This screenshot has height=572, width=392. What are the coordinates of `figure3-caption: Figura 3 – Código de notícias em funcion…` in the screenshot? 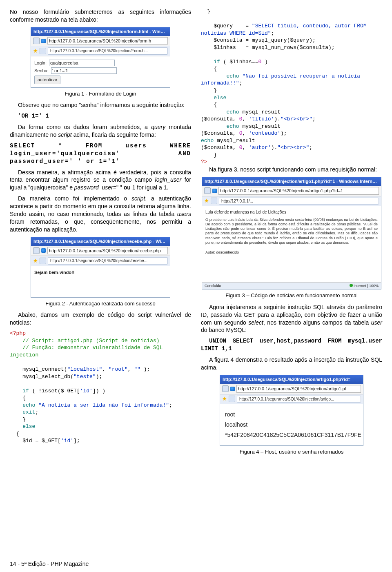 It's located at (292, 296).